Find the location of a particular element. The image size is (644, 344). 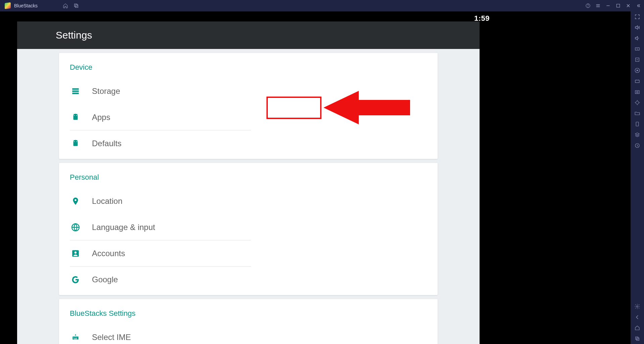

android-home-button is located at coordinates (637, 328).